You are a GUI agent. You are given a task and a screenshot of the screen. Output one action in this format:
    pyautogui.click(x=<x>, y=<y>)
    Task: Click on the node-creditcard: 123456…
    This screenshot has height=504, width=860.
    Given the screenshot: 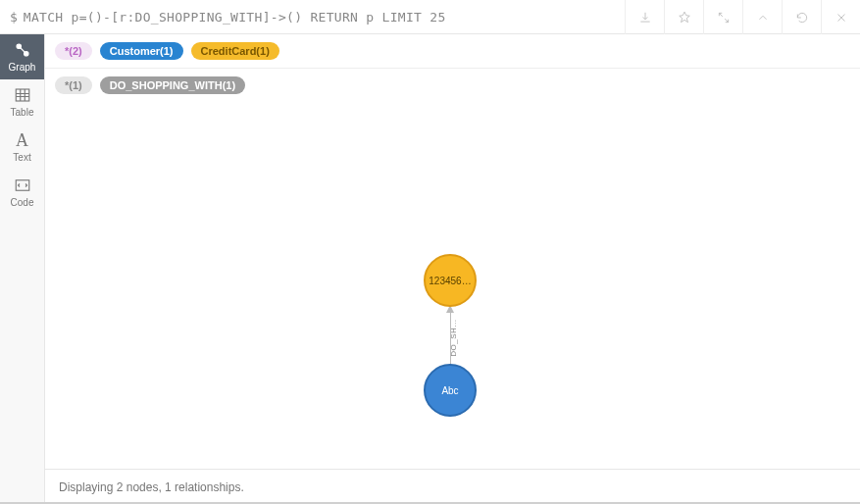 What is the action you would take?
    pyautogui.click(x=450, y=280)
    